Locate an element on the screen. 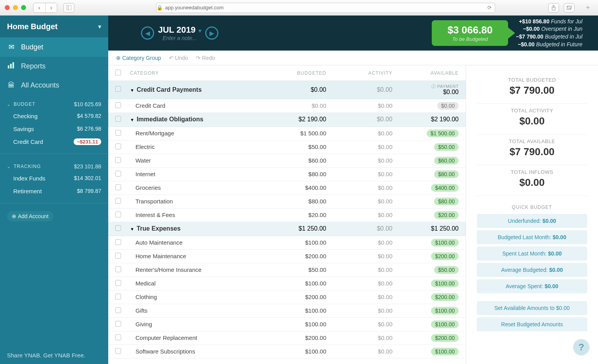  nav-reports: Reports is located at coordinates (54, 66).